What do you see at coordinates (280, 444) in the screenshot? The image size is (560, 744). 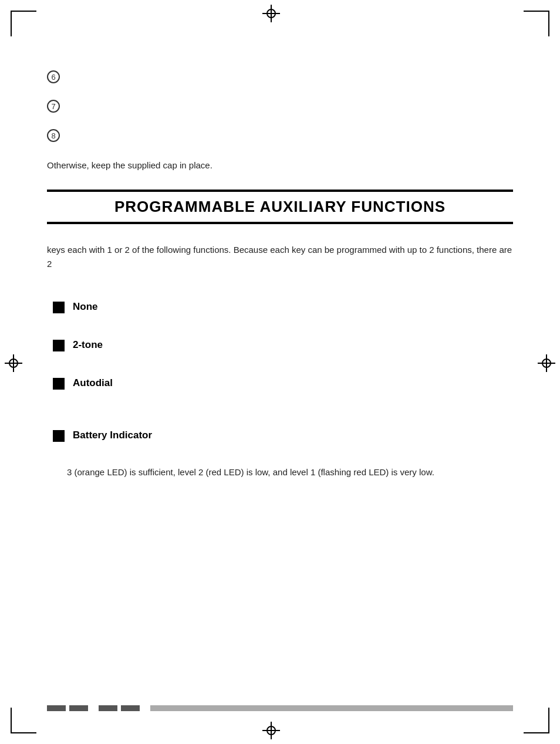 I see `battery-indicator-section: Battery Indicator 3 (orange LED) is suff…` at bounding box center [280, 444].